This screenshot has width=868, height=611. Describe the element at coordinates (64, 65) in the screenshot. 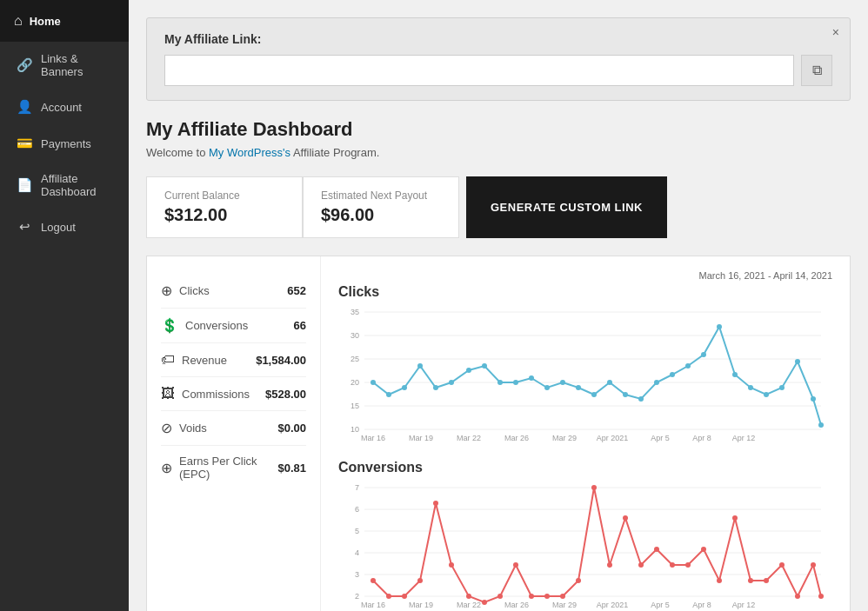

I see `sidebar-item-links: 🔗 Links & Banners` at that location.